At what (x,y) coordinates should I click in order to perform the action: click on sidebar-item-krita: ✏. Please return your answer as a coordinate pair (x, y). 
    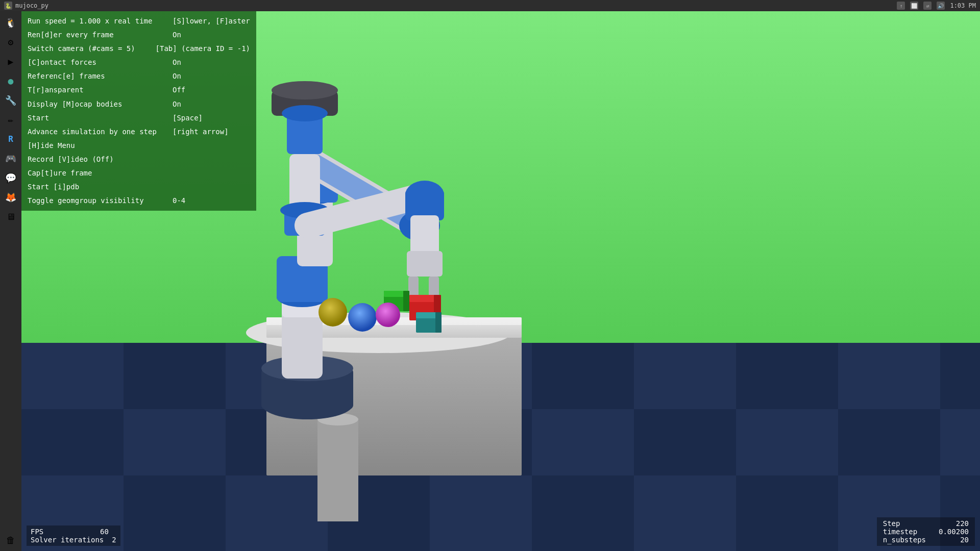
    Looking at the image, I should click on (11, 119).